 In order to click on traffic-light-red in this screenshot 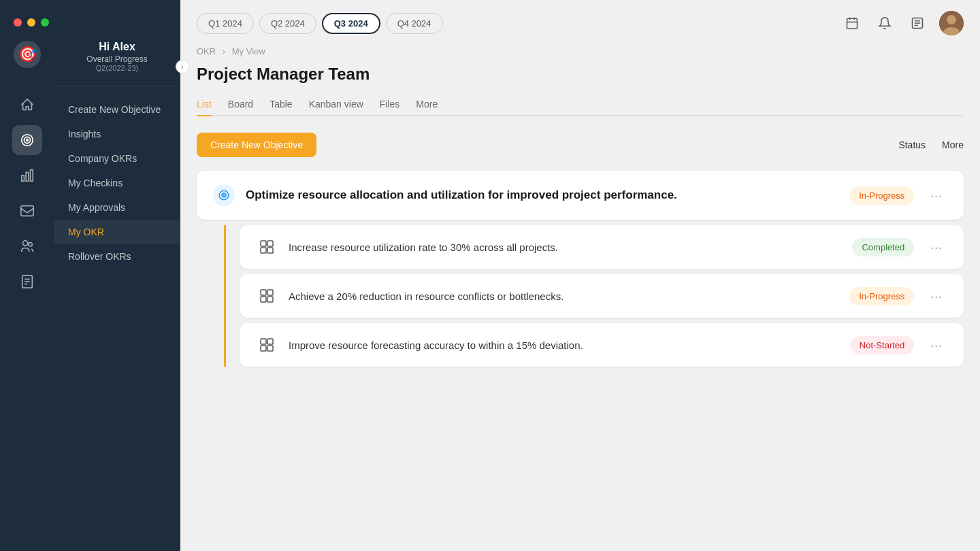, I will do `click(18, 22)`.